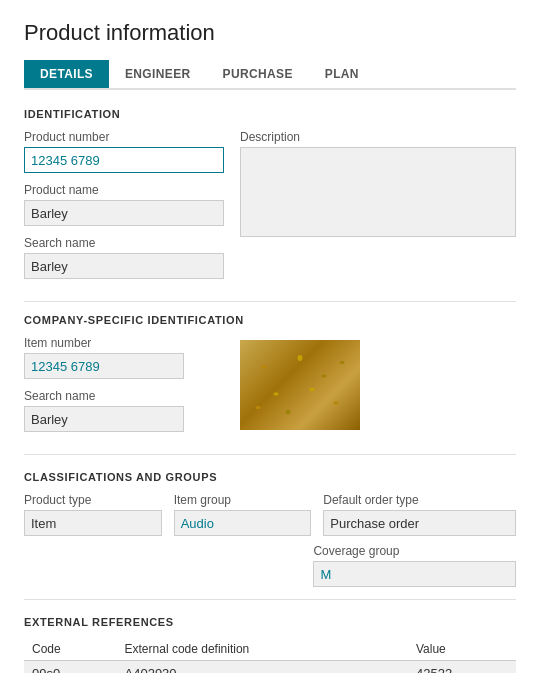  Describe the element at coordinates (270, 650) in the screenshot. I see `ext-table-header-row: Code External code definition Value` at that location.